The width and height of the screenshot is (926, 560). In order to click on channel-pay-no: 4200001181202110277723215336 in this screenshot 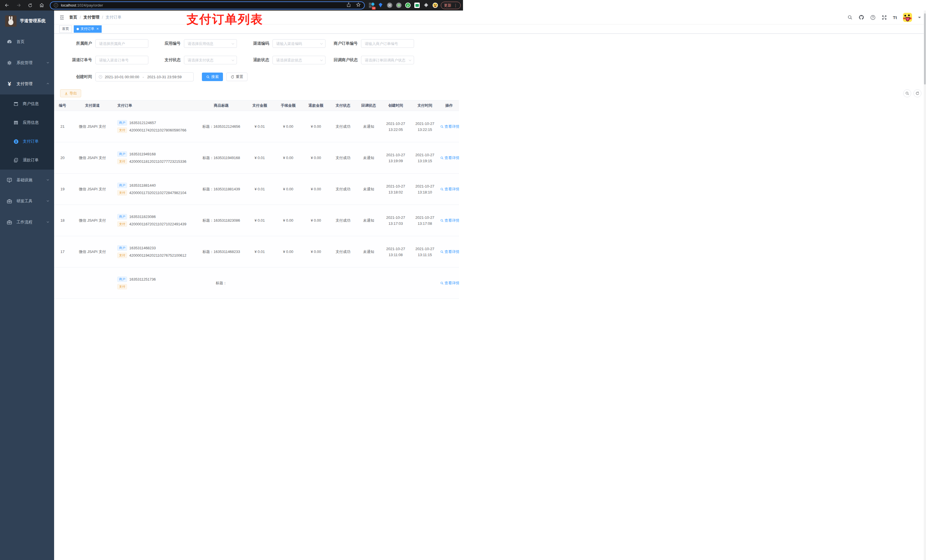, I will do `click(158, 162)`.